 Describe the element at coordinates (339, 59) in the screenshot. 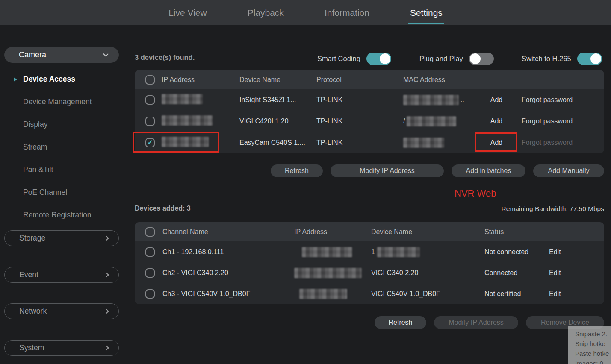

I see `toggle-label: Smart Coding` at that location.